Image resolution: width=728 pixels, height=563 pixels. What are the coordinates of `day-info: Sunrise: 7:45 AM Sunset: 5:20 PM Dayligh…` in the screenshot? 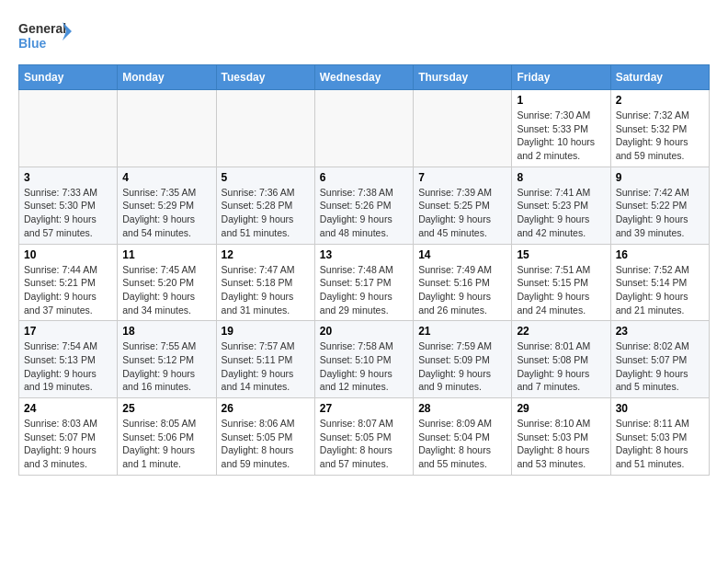 It's located at (166, 291).